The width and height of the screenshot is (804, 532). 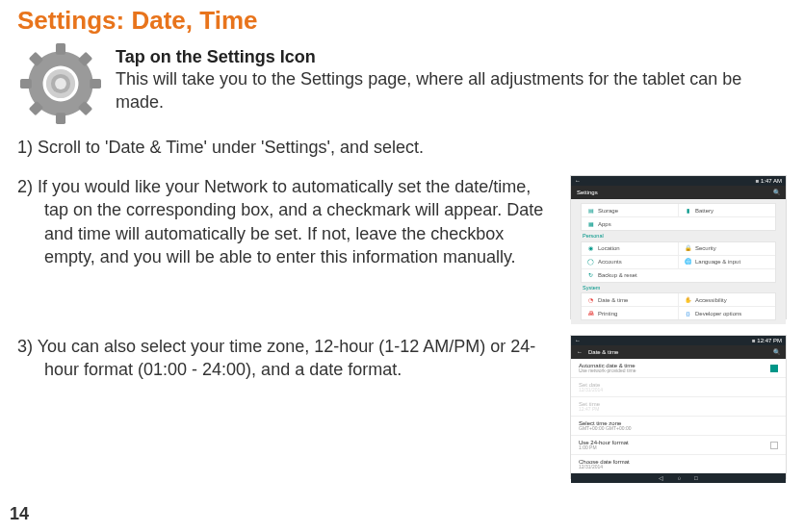 What do you see at coordinates (630, 300) in the screenshot?
I see `datetime-item: ◔Date & time` at bounding box center [630, 300].